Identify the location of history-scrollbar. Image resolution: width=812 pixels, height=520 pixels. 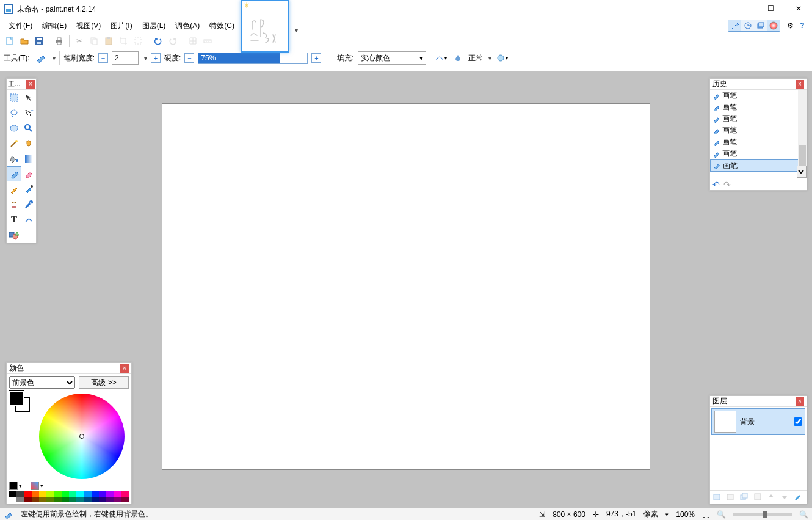
(802, 134).